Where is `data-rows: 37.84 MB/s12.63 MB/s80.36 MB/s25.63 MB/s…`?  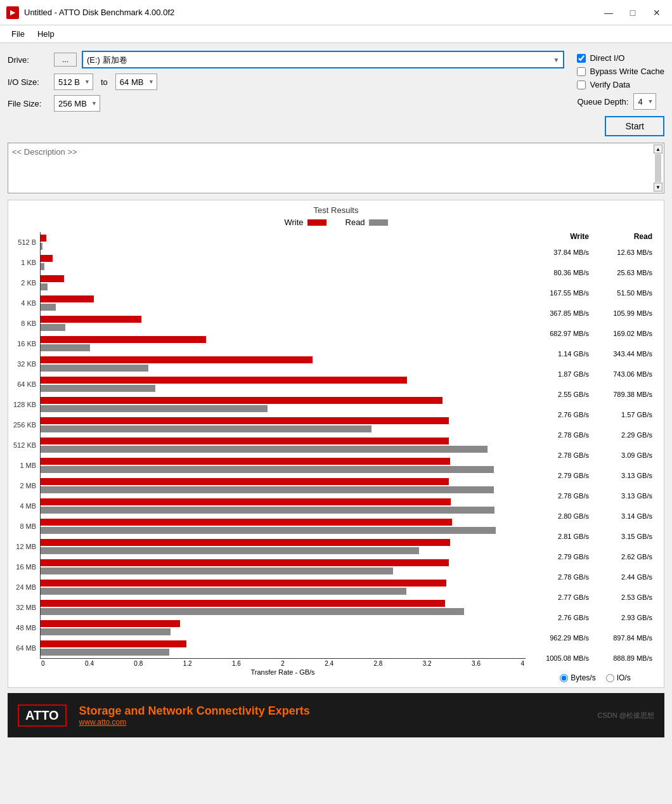 data-rows: 37.84 MB/s12.63 MB/s80.36 MB/s25.63 MB/s… is located at coordinates (595, 455).